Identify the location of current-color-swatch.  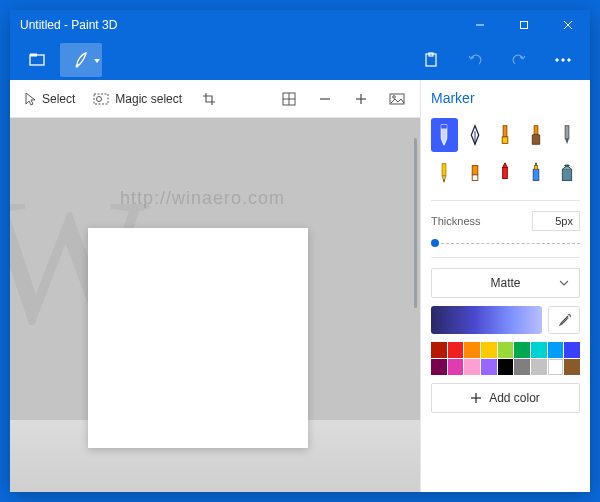
(486, 320).